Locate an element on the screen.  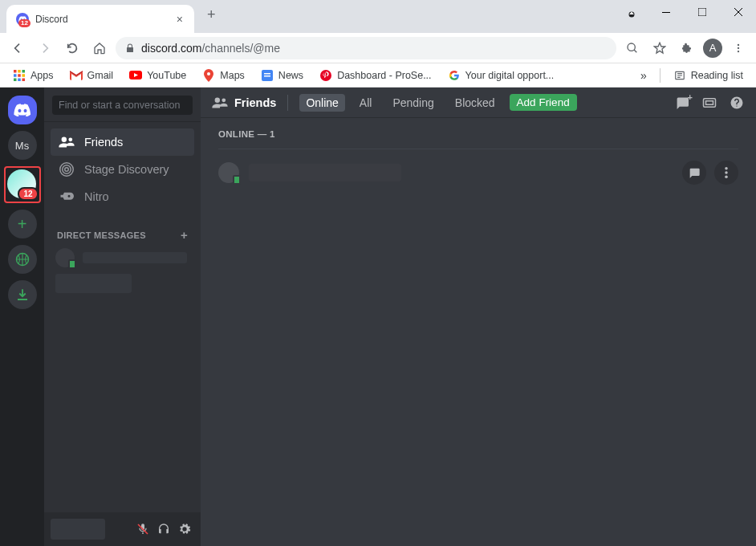
address-bar: discord.com/channels/@me is located at coordinates (366, 48).